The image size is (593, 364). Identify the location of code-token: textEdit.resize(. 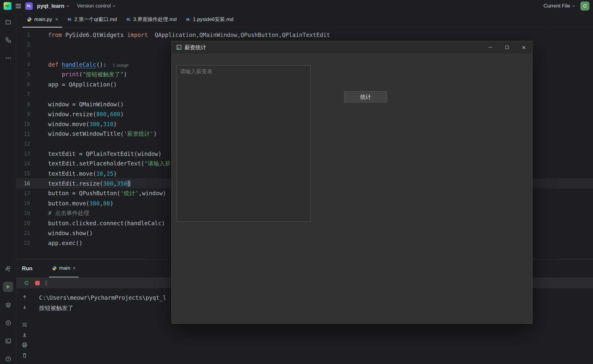
(76, 184).